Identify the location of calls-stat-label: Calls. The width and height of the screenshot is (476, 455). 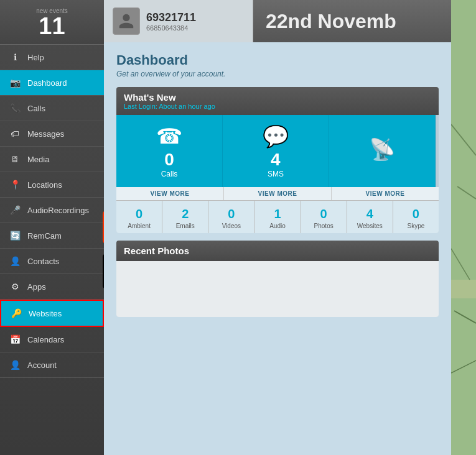
(169, 174).